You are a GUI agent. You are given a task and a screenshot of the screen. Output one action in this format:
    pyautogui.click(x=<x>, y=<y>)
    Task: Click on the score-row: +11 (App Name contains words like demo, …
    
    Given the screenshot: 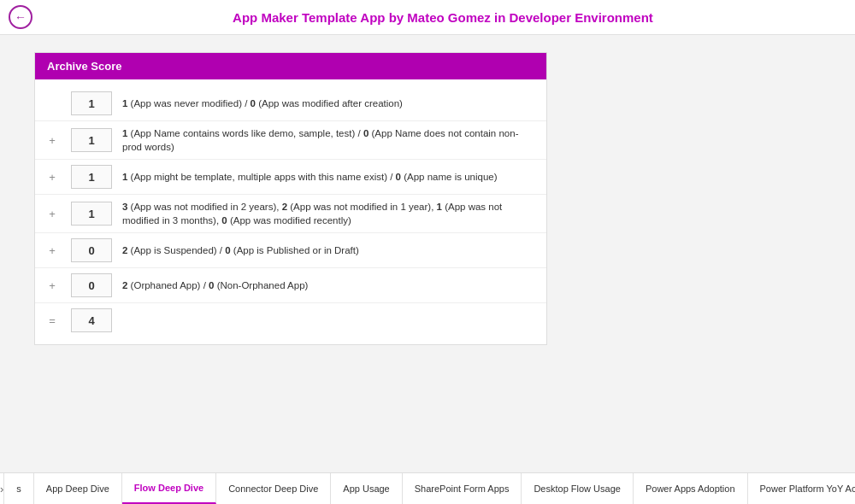 What is the action you would take?
    pyautogui.click(x=291, y=140)
    